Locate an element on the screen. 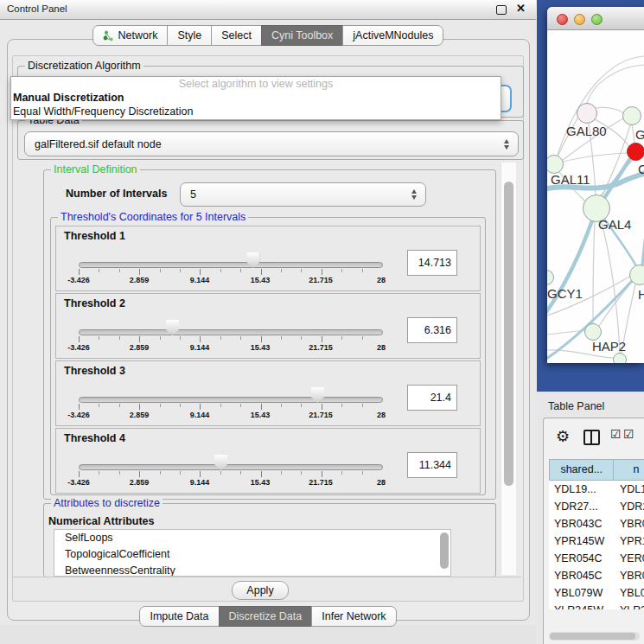 The image size is (644, 644). table-panel: Table Panel ⚙ ☑ ☑ shared... n YDL19...YD… is located at coordinates (590, 518).